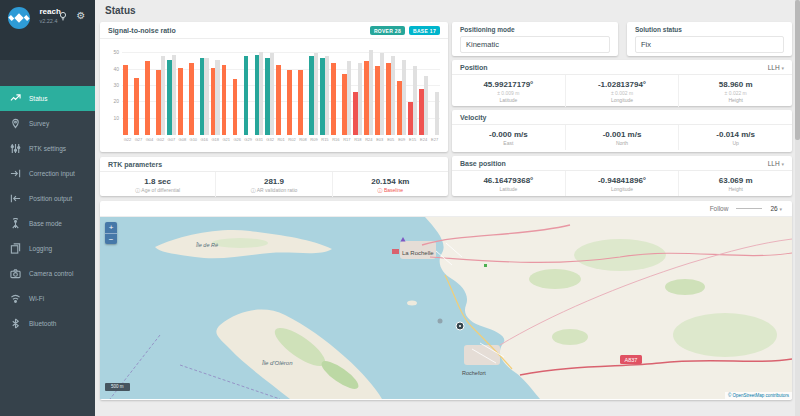 Image resolution: width=800 pixels, height=416 pixels. What do you see at coordinates (50, 198) in the screenshot?
I see `sidebar-item-label: Position output` at bounding box center [50, 198].